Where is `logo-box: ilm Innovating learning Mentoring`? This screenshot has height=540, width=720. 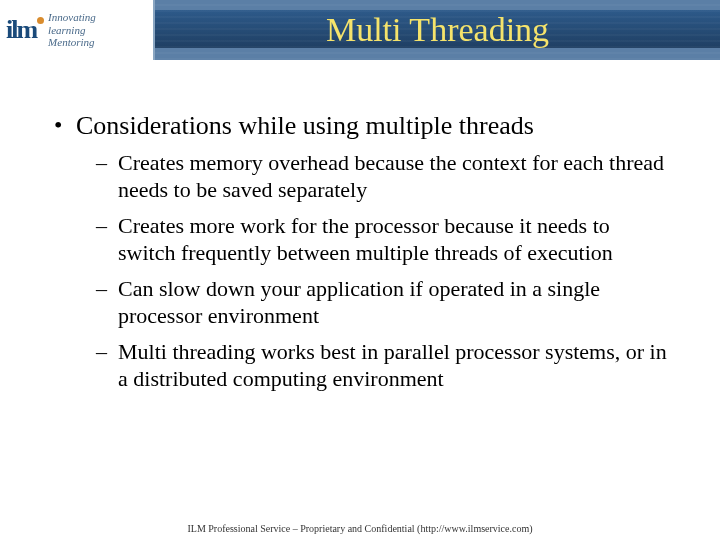 logo-box: ilm Innovating learning Mentoring is located at coordinates (78, 30).